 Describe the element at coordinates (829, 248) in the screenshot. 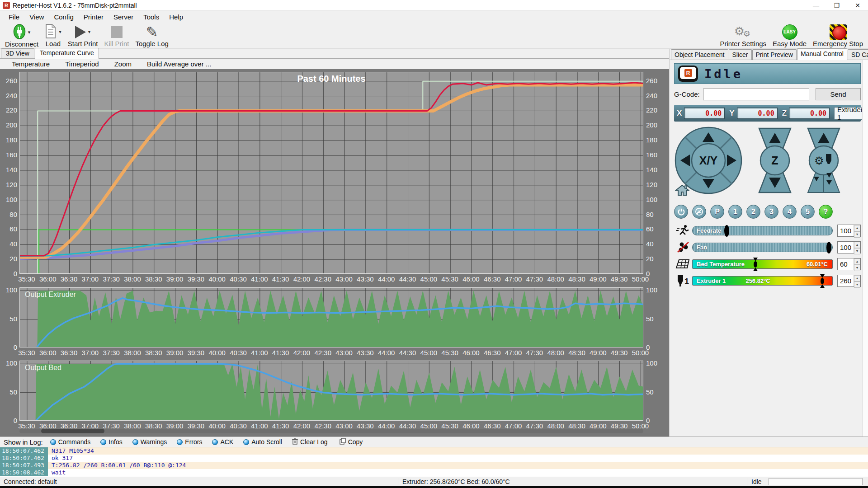

I see `fan-slider-thumb` at that location.